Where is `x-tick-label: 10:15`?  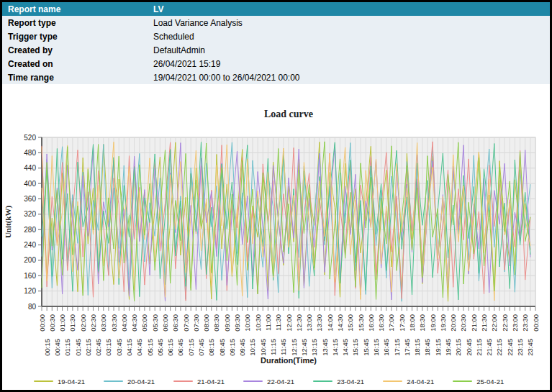
x-tick-label: 10:15 is located at coordinates (252, 347).